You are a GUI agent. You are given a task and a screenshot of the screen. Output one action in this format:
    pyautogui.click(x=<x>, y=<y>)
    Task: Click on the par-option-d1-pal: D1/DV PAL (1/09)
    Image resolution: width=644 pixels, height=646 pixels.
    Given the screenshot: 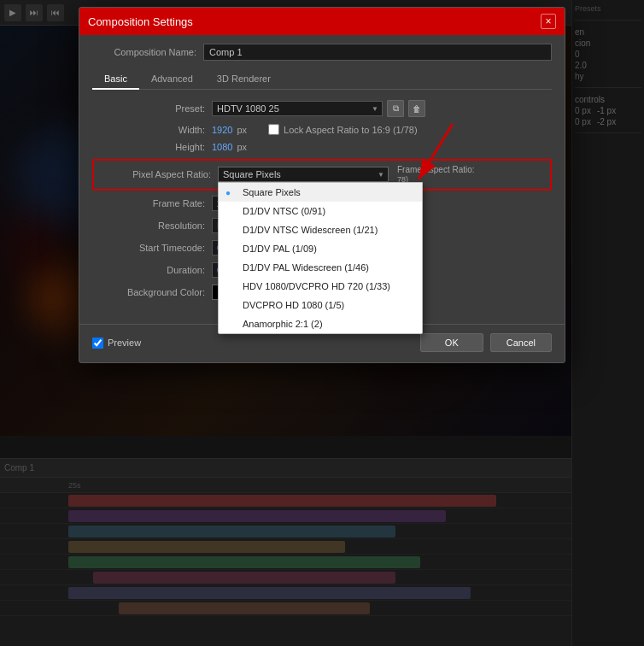 What is the action you would take?
    pyautogui.click(x=320, y=249)
    